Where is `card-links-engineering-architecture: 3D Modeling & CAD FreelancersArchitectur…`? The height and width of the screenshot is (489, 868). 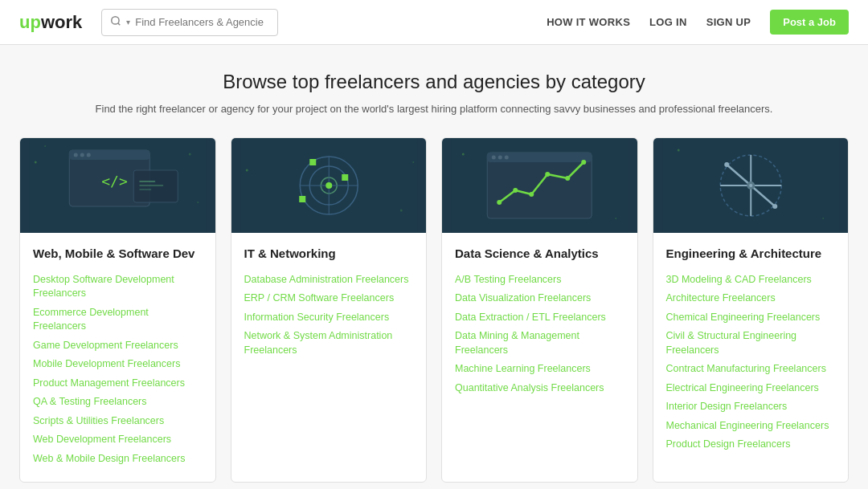 card-links-engineering-architecture: 3D Modeling & CAD FreelancersArchitectur… is located at coordinates (751, 363).